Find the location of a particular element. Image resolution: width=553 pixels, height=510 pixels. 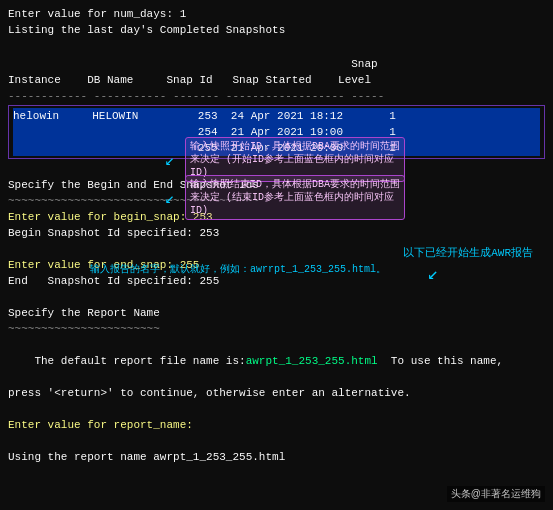

line-begin-specified: Begin Snapshot Id specified: 253 is located at coordinates (276, 233).